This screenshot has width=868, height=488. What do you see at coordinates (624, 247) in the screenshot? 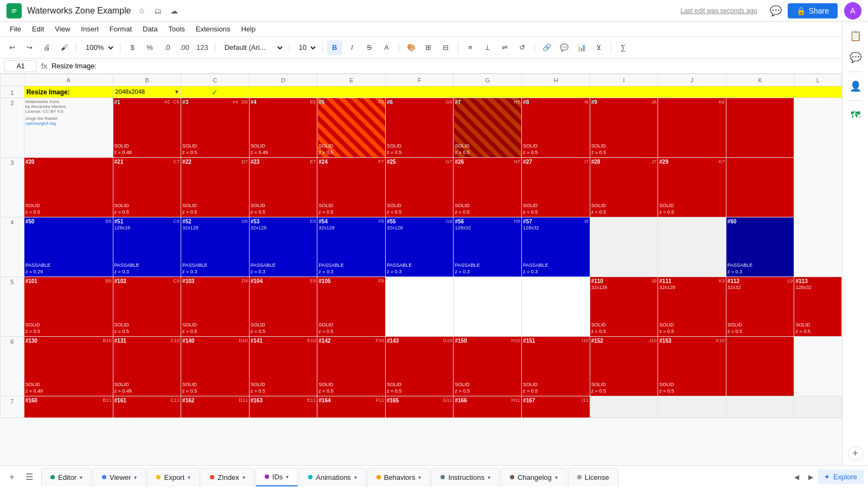
I see `cell-i4` at bounding box center [624, 247].